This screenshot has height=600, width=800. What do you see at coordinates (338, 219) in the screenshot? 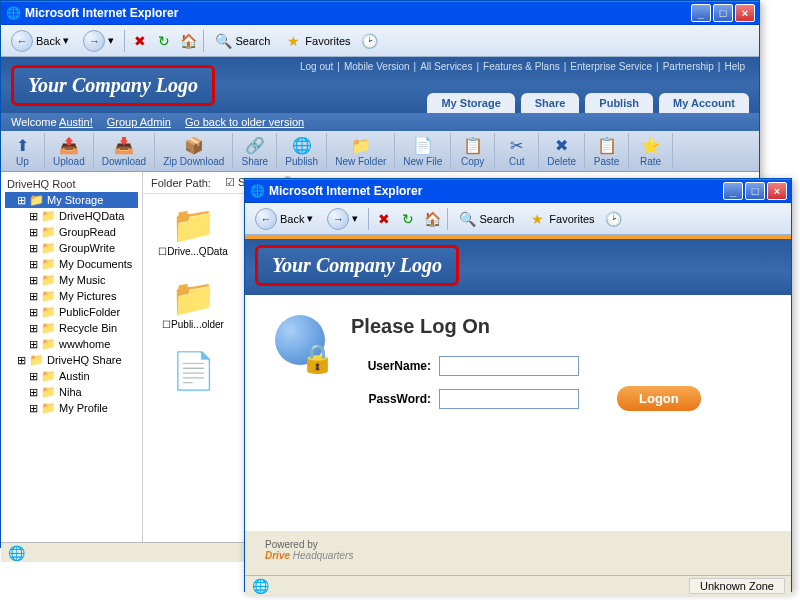
I see `arrow-right-icon: →` at bounding box center [338, 219].